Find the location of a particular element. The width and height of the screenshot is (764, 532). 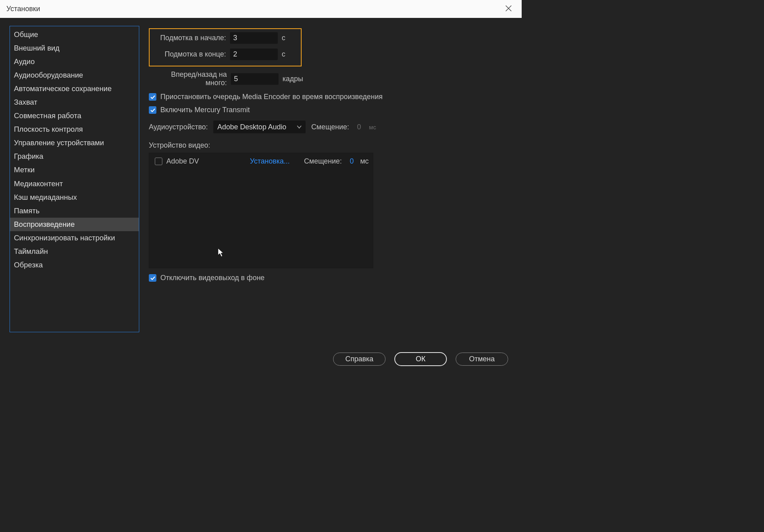

device-offset-unit: мс is located at coordinates (364, 162).